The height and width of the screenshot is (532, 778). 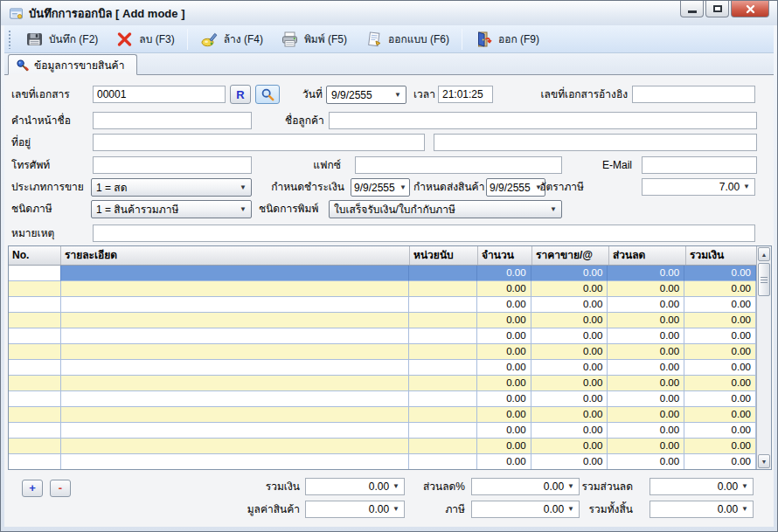 What do you see at coordinates (240, 94) in the screenshot?
I see `r-button: R` at bounding box center [240, 94].